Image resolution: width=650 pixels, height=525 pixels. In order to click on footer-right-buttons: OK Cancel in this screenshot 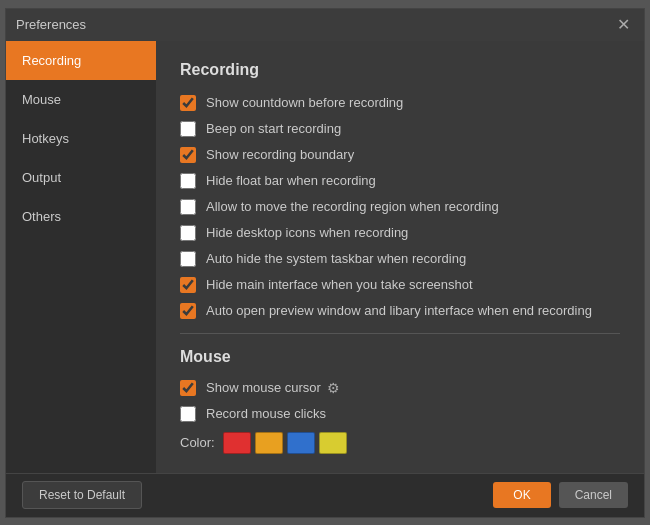, I will do `click(560, 495)`.